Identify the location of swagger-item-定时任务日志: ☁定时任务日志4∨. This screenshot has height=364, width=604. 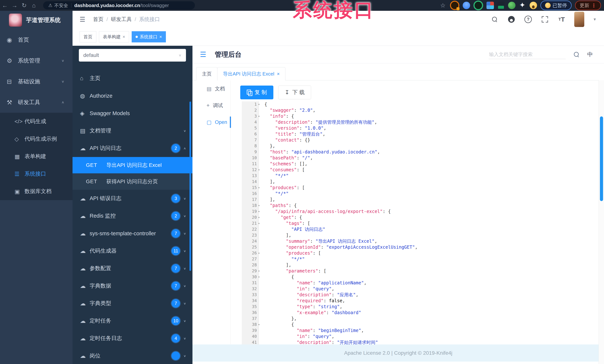
(132, 338).